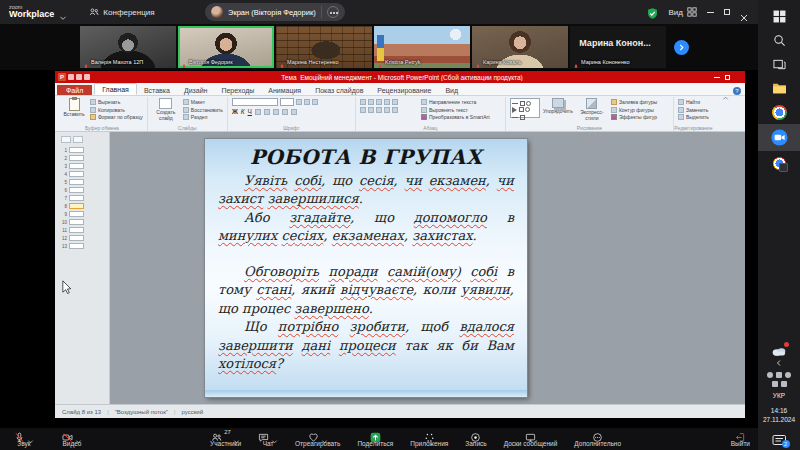 The height and width of the screenshot is (450, 800). What do you see at coordinates (287, 102) in the screenshot?
I see `font-size-combobox` at bounding box center [287, 102].